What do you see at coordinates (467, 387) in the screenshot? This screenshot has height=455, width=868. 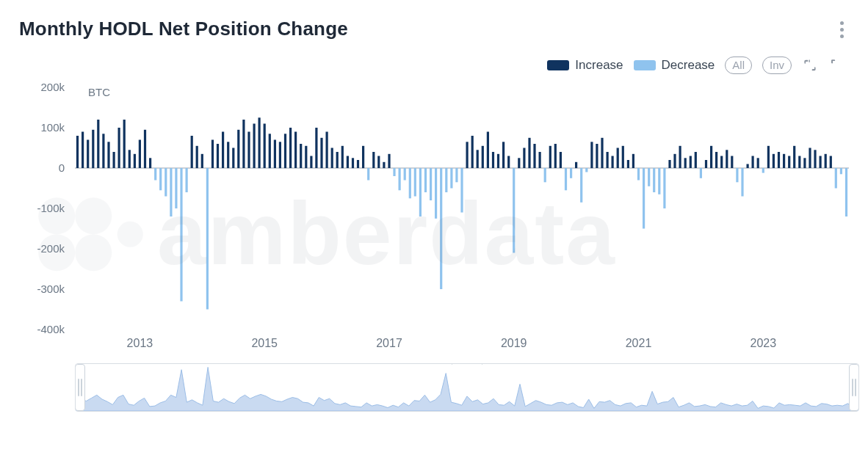 I see `range-brush` at bounding box center [467, 387].